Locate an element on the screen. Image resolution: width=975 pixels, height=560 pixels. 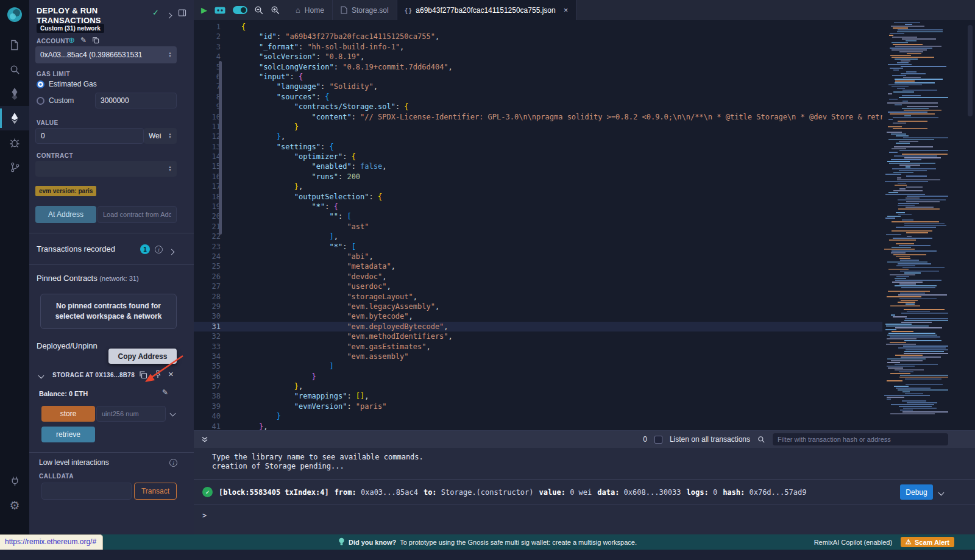
copilot-status: RemixAI Copilot (enabled) is located at coordinates (853, 542).